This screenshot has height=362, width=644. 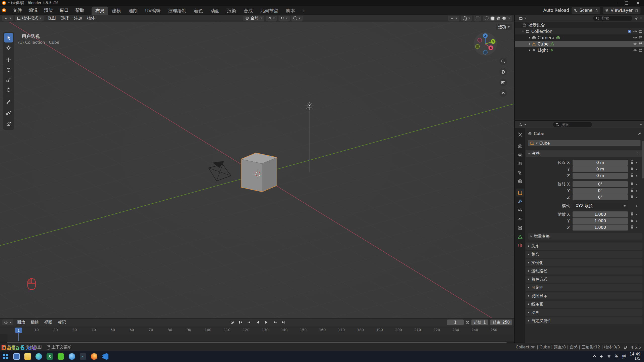 What do you see at coordinates (49, 10) in the screenshot?
I see `menu-item: 渲染` at bounding box center [49, 10].